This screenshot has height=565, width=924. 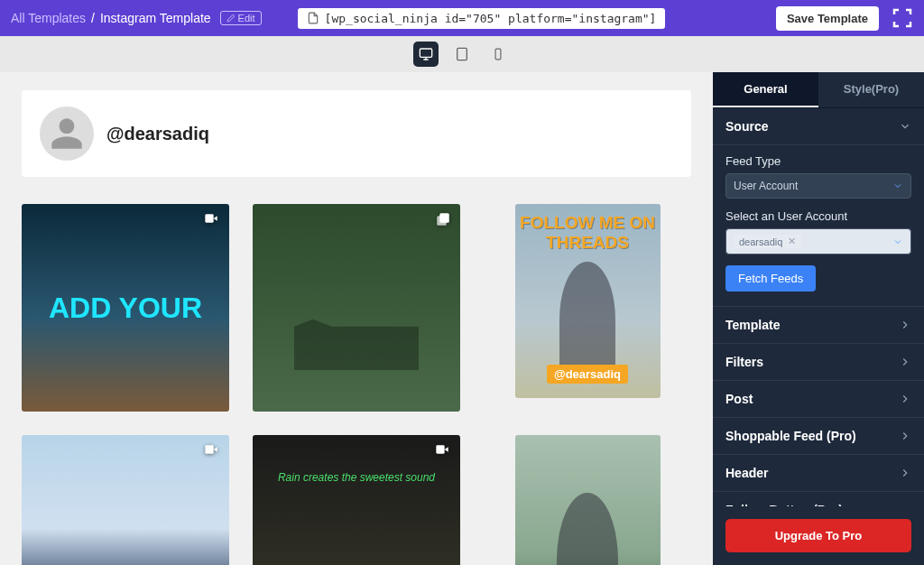 I want to click on user-account-select: dearsadiq ✕, so click(x=818, y=242).